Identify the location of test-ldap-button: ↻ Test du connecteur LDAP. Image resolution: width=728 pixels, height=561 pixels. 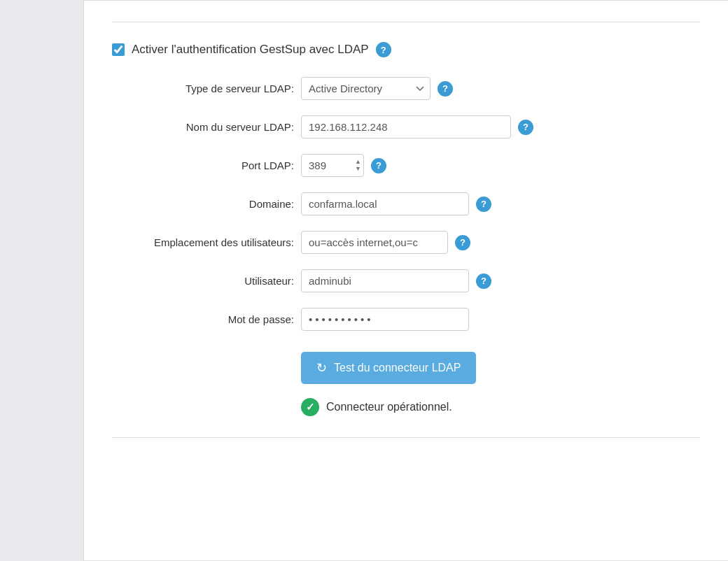
(388, 368).